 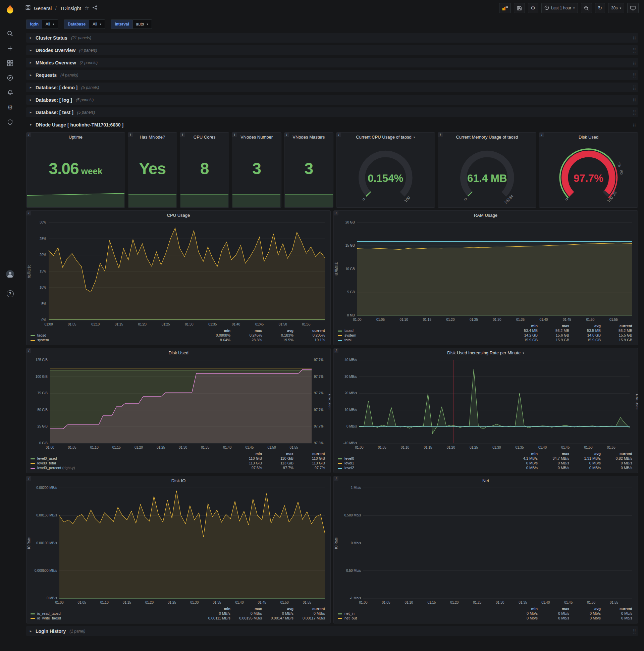 I want to click on disk-io-chart: 0 MB/s0.000500 MB/s0.00100 MB/s0.00150 M…, so click(x=179, y=546).